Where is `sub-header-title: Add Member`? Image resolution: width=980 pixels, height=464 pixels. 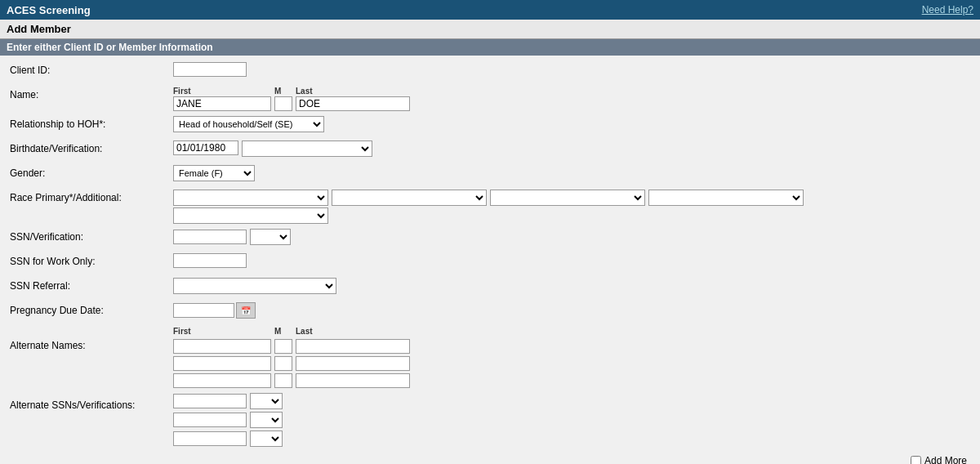 sub-header-title: Add Member is located at coordinates (39, 29).